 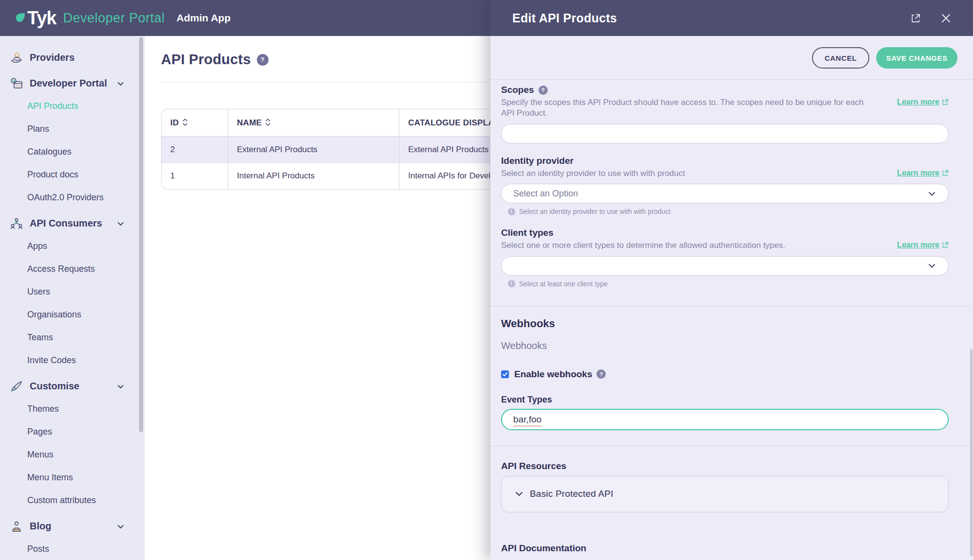 What do you see at coordinates (141, 235) in the screenshot?
I see `sidebar-scrollbar` at bounding box center [141, 235].